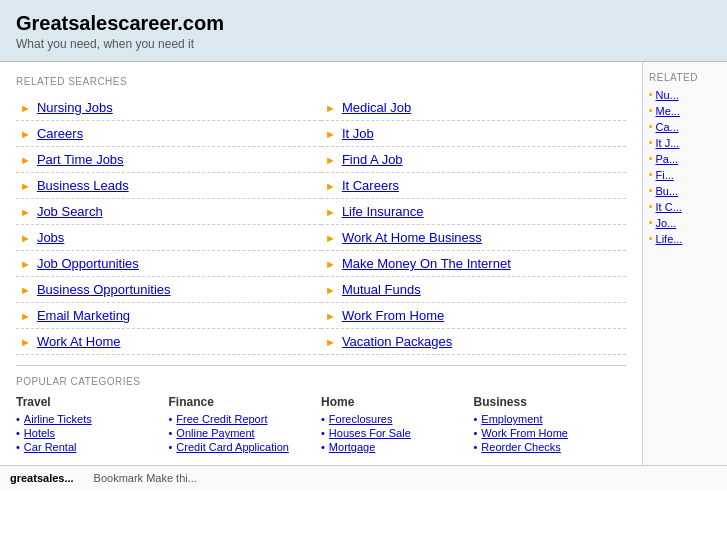 The height and width of the screenshot is (545, 727). What do you see at coordinates (670, 239) in the screenshot?
I see `sidebar-link: Life...` at bounding box center [670, 239].